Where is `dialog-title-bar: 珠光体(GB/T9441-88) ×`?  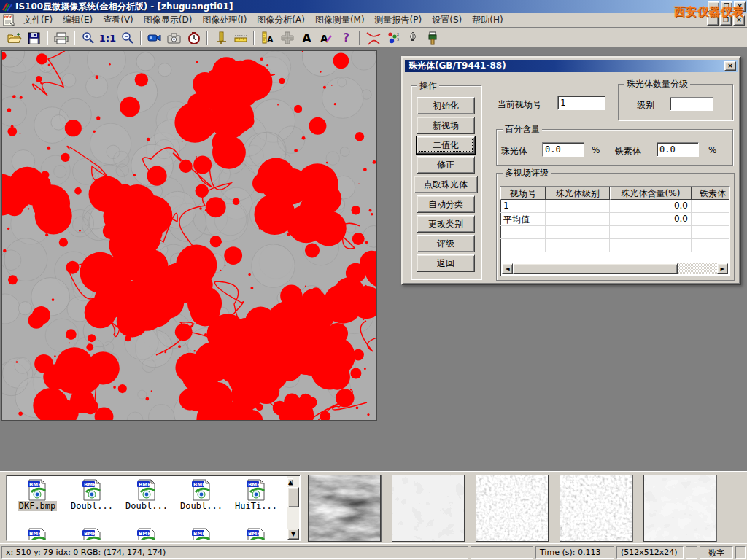 dialog-title-bar: 珠光体(GB/T9441-88) × is located at coordinates (571, 66).